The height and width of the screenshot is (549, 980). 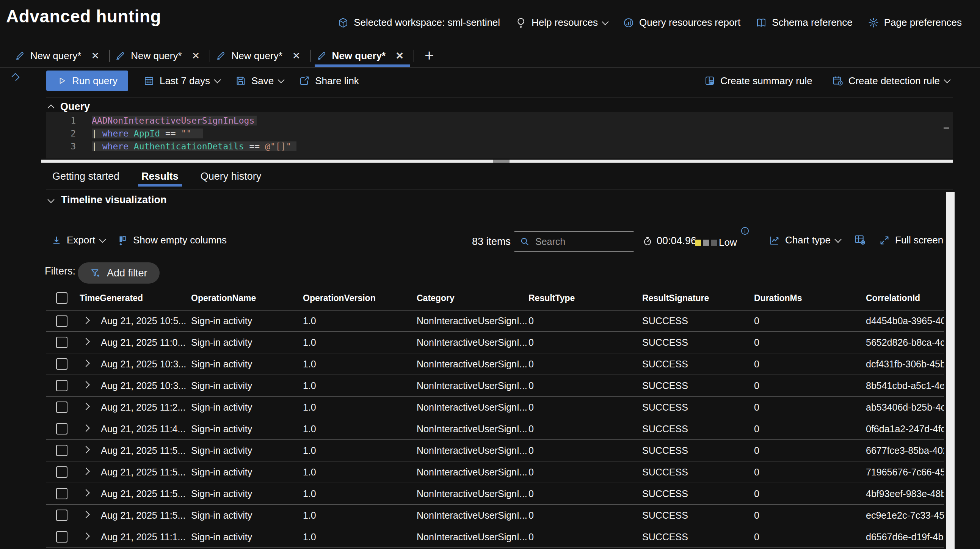 What do you see at coordinates (427, 23) in the screenshot?
I see `menu-selected-workspace-label: Selected workspace: sml-sentinel` at bounding box center [427, 23].